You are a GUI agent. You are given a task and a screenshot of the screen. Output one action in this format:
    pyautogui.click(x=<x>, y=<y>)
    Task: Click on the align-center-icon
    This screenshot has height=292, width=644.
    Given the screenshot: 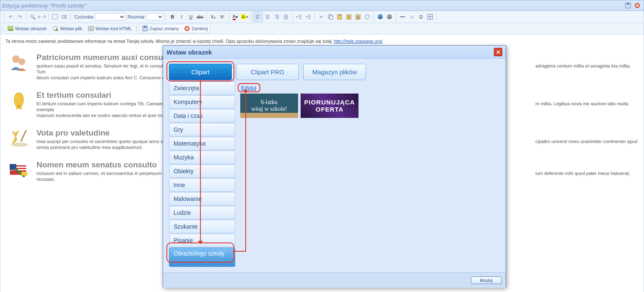 What is the action you would take?
    pyautogui.click(x=267, y=17)
    